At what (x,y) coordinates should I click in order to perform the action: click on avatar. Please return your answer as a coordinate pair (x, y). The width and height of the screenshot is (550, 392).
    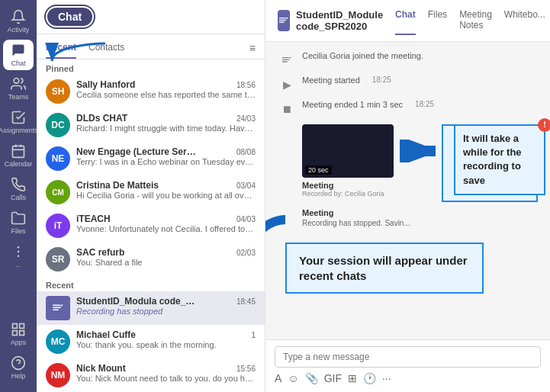
    Looking at the image, I should click on (58, 308).